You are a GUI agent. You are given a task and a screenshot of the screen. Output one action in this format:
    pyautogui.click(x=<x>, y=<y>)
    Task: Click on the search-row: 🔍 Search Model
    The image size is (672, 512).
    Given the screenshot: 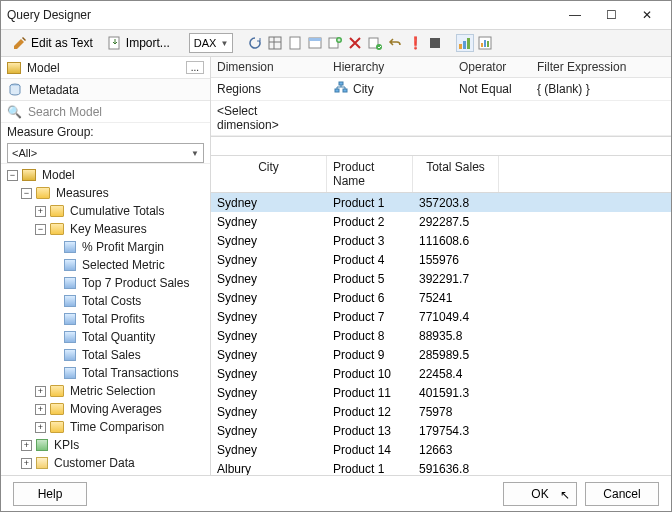 What is the action you would take?
    pyautogui.click(x=106, y=112)
    